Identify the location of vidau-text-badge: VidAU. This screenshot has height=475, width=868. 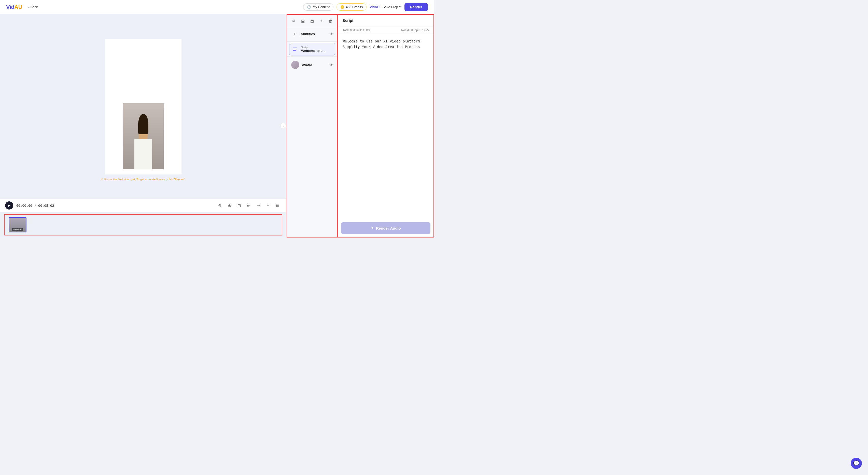
(375, 7).